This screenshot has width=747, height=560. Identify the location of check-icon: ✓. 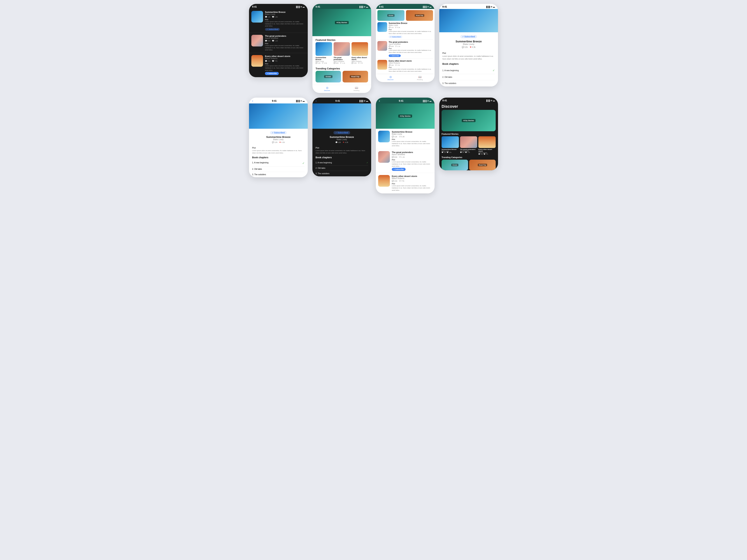
(494, 70).